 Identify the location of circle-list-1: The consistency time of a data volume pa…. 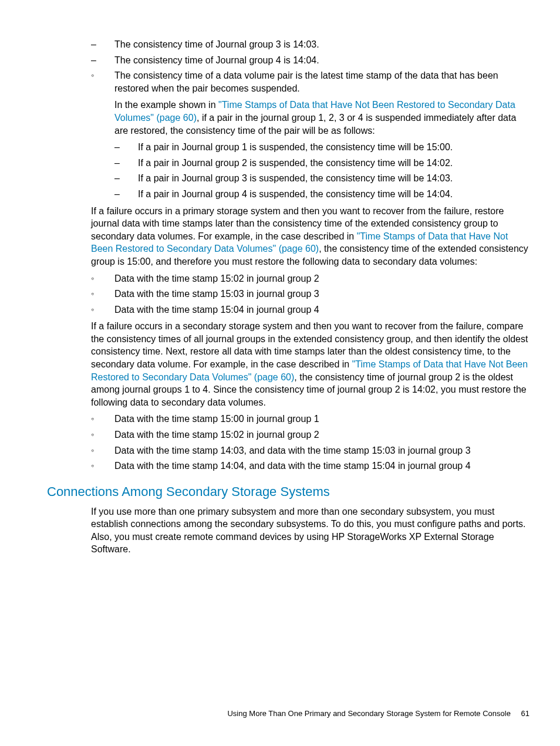
(310, 135).